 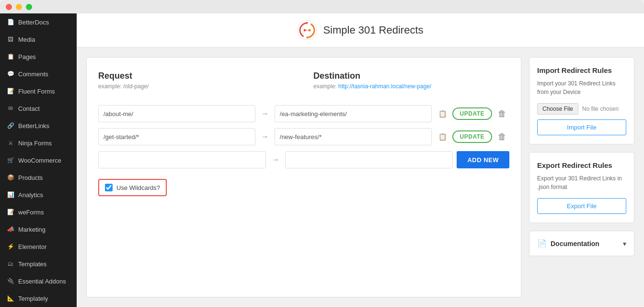 What do you see at coordinates (38, 57) in the screenshot?
I see `sidebar-item-pages: 📋 Pages` at bounding box center [38, 57].